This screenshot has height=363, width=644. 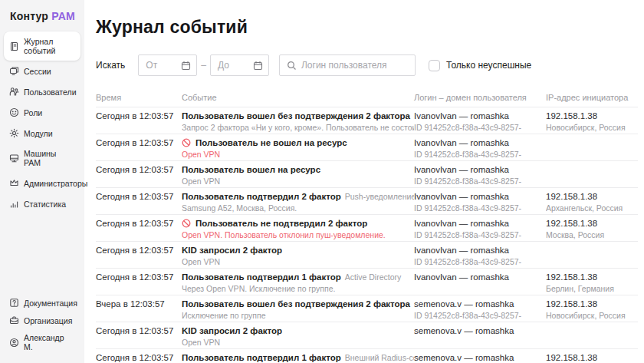 I want to click on sidebar-item-stats: Статистика, so click(x=42, y=204).